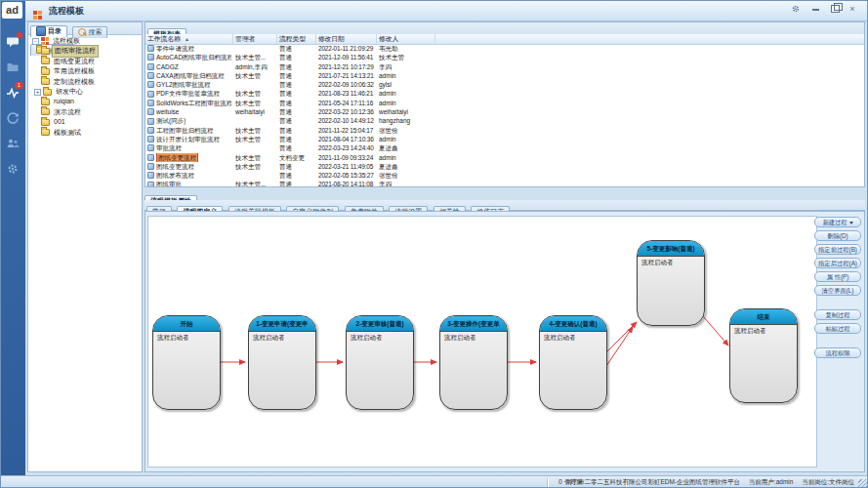 This screenshot has width=868, height=488. What do you see at coordinates (347, 39) in the screenshot?
I see `col-date: 修改日期` at bounding box center [347, 39].